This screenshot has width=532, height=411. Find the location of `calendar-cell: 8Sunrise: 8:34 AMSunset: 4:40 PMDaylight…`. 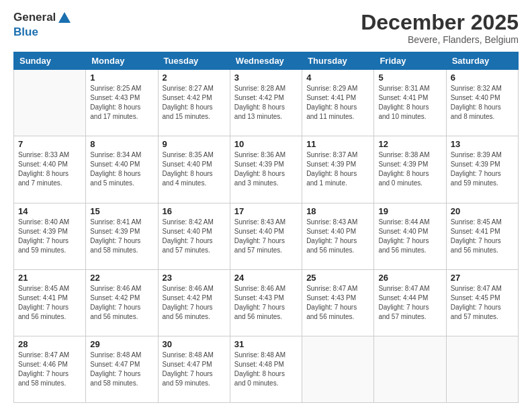

calendar-cell: 8Sunrise: 8:34 AMSunset: 4:40 PMDaylight… is located at coordinates (122, 169).